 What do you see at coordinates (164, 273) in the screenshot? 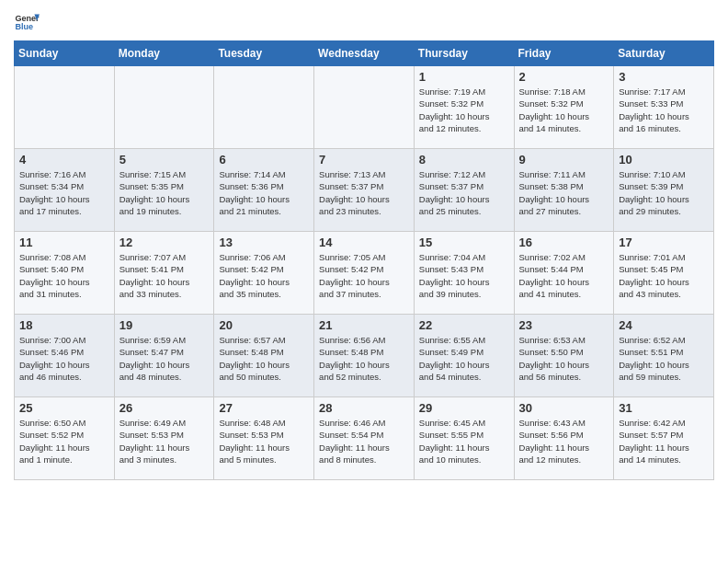
I see `calendar-day-cell: 12Sunrise: 7:07 AM Sunset: 5:41 PM Dayli…` at bounding box center [164, 273].